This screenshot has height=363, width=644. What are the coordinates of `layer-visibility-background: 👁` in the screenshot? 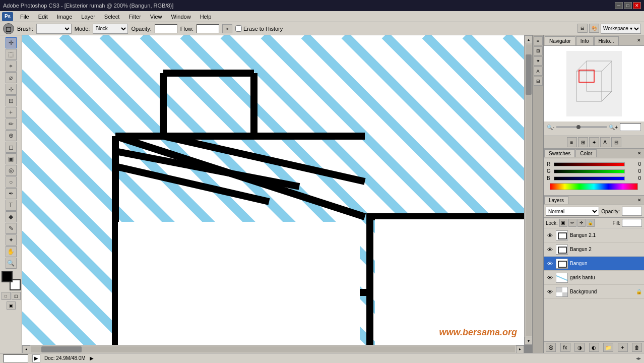 It's located at (550, 292).